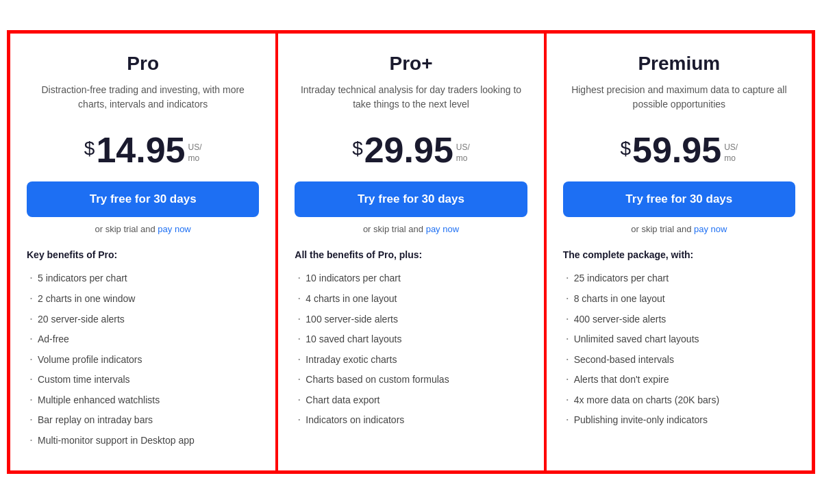 The image size is (822, 504). I want to click on price-currency-pro: $, so click(90, 149).